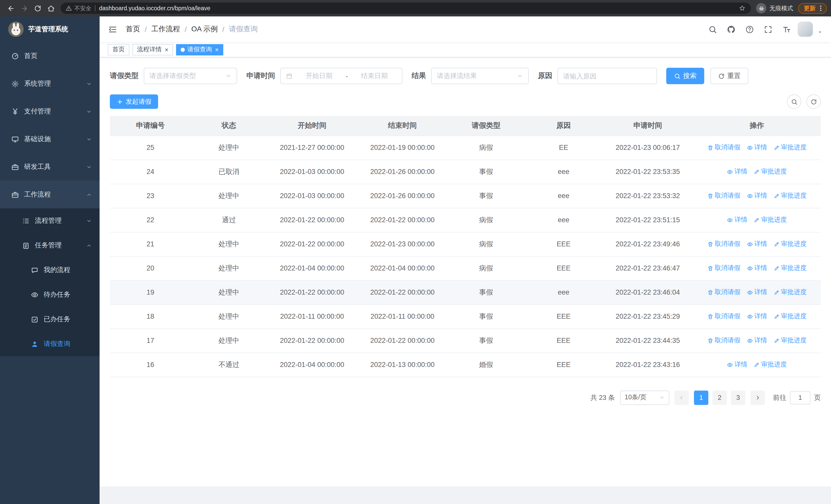  What do you see at coordinates (11, 8) in the screenshot?
I see `browser-back-button` at bounding box center [11, 8].